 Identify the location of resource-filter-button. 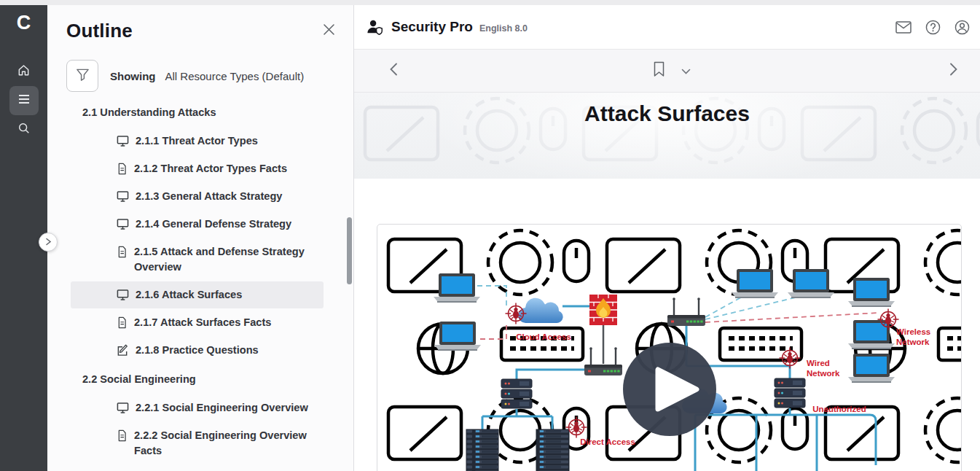
(82, 76).